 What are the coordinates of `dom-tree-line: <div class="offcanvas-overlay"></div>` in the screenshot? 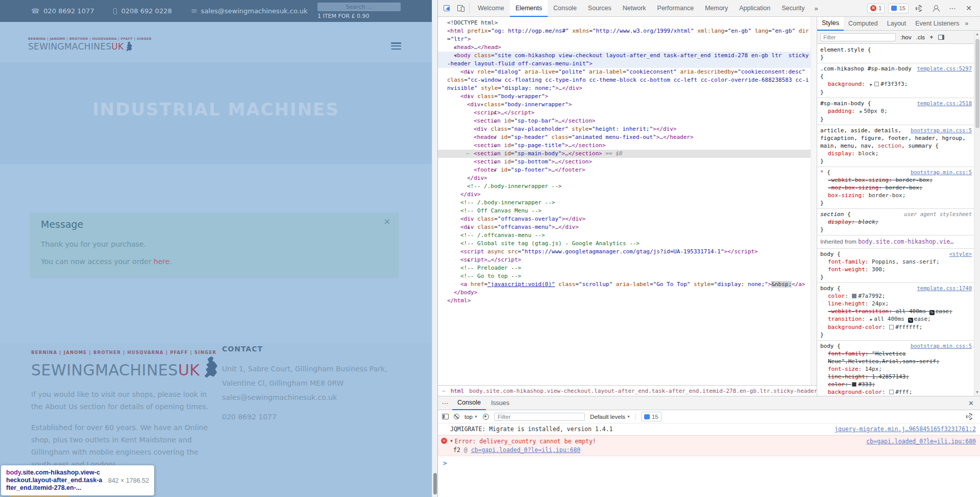 It's located at (624, 219).